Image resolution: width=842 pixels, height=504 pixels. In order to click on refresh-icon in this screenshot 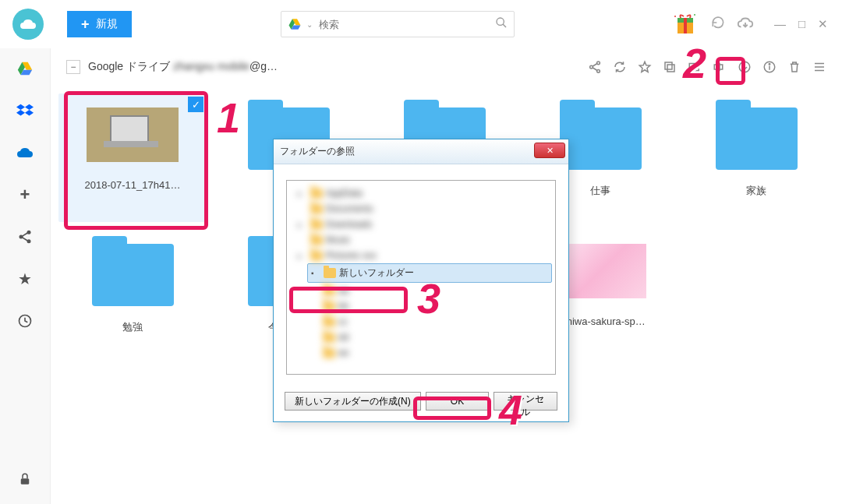, I will do `click(718, 24)`.